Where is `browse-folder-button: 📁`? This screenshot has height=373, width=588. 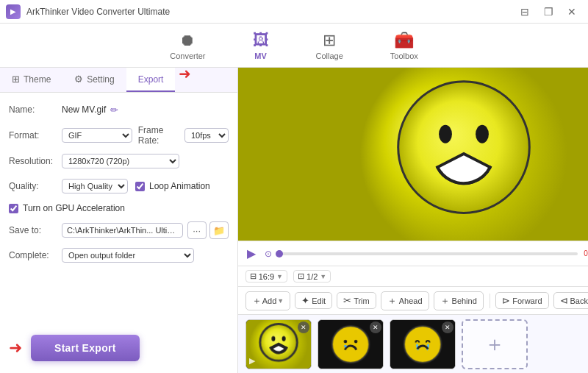 browse-folder-button: 📁 is located at coordinates (219, 230).